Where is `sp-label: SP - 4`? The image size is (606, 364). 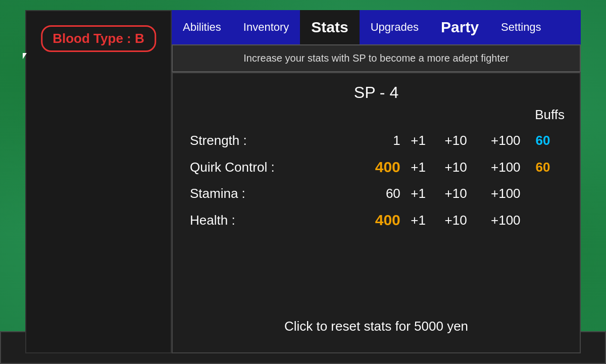 sp-label: SP - 4 is located at coordinates (376, 93).